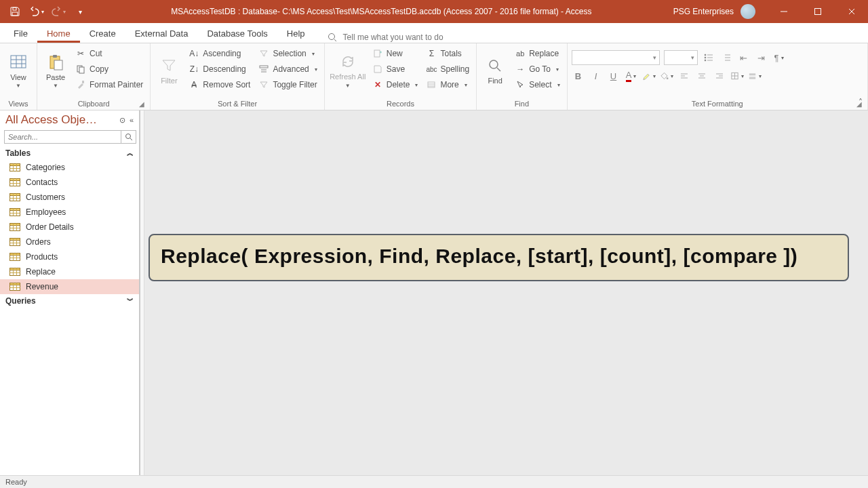 The height and width of the screenshot is (488, 868). I want to click on font-color-icon: A▾, so click(631, 76).